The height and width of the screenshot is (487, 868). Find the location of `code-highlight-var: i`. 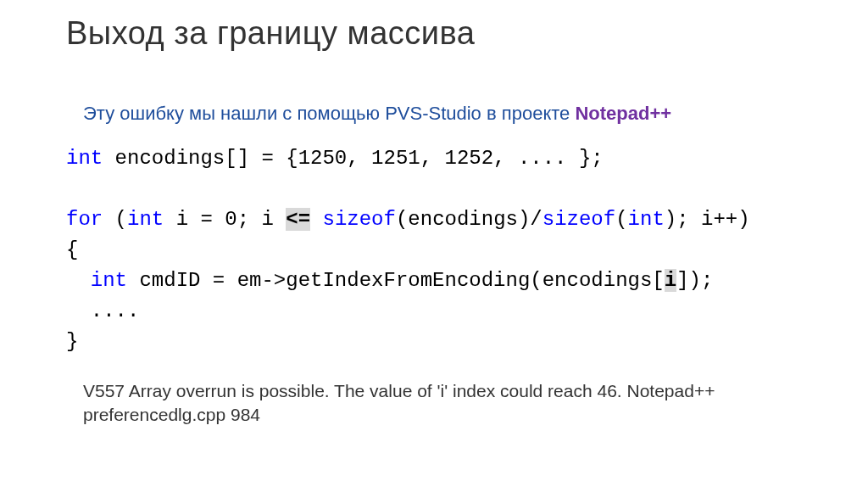

code-highlight-var: i is located at coordinates (670, 280).